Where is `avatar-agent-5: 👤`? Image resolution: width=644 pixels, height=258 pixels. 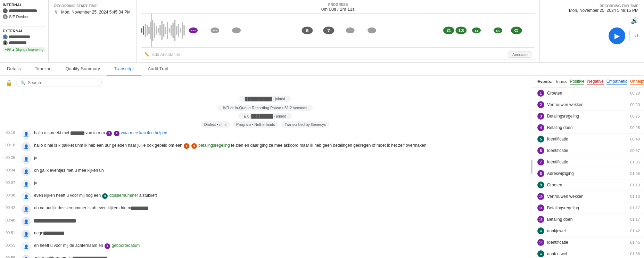
avatar-agent-5: 👤 is located at coordinates (26, 247).